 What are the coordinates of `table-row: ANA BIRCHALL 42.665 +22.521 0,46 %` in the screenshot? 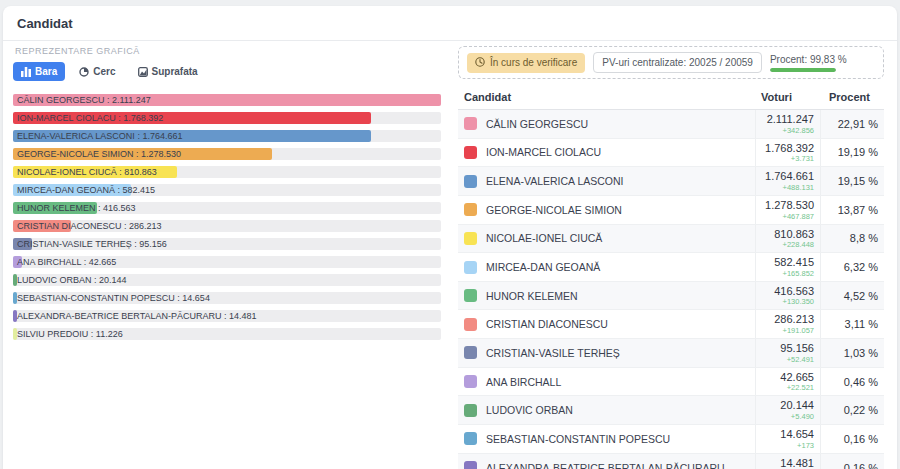 It's located at (671, 382).